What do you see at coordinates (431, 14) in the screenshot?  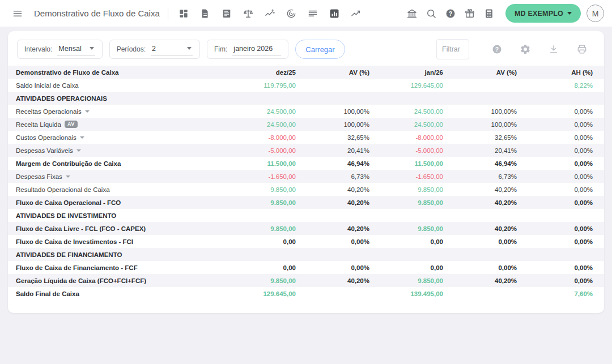 I see `search-button` at bounding box center [431, 14].